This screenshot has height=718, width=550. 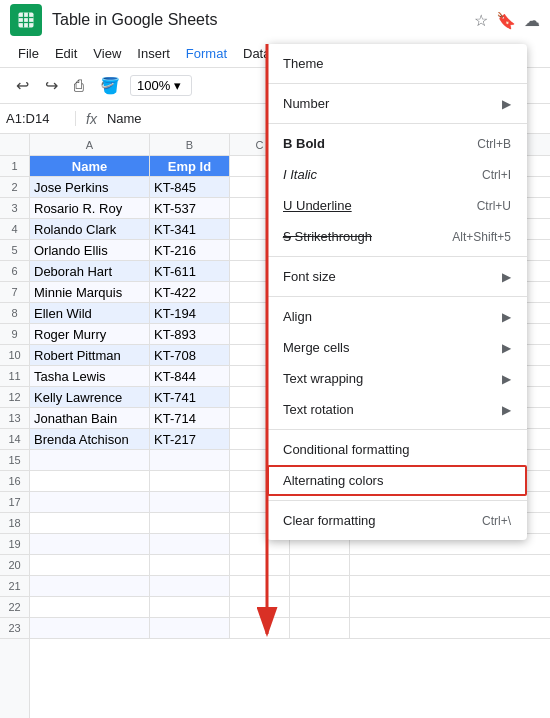 I want to click on paint-format-button: 🪣, so click(x=110, y=86).